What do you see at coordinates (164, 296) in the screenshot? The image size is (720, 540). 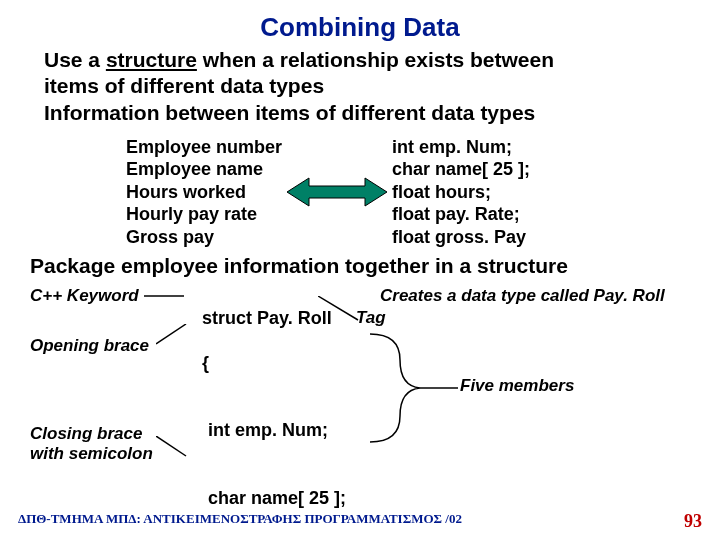 I see `line-keyword` at bounding box center [164, 296].